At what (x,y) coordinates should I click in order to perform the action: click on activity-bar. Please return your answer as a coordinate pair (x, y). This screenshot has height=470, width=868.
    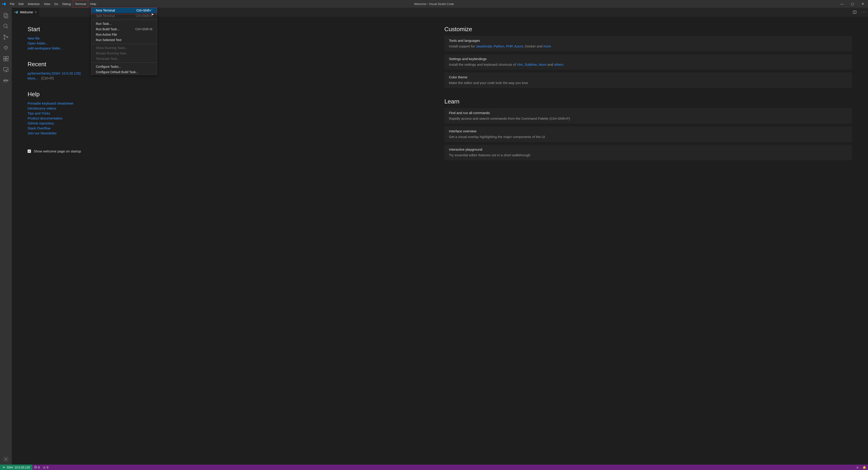
    Looking at the image, I should click on (6, 236).